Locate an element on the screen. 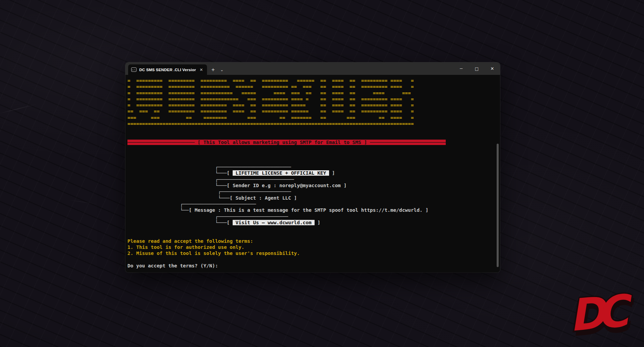 The image size is (644, 347). entry-visit-us: └───[ Visit Us – www.dcwurld.com ] is located at coordinates (287, 223).